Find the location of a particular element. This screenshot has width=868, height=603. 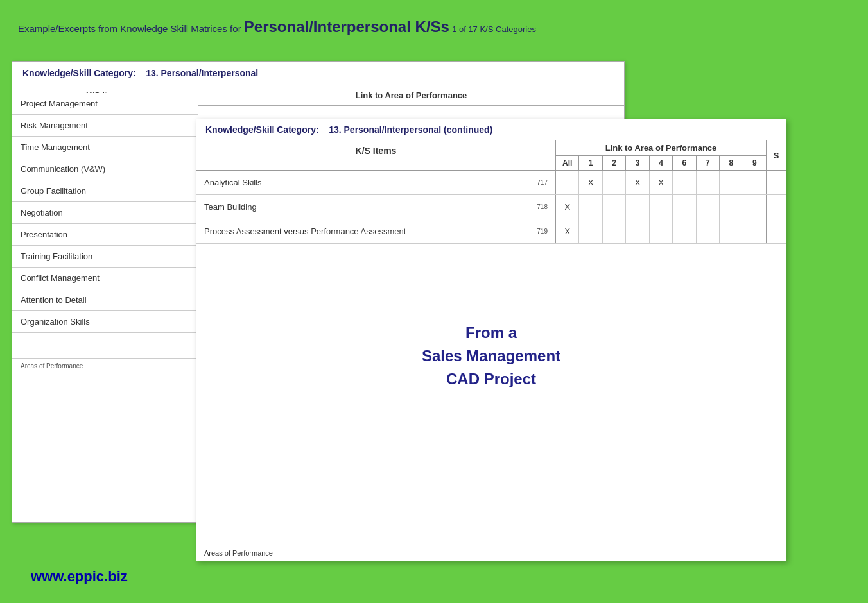

back-link-header: Link to Area of Performance is located at coordinates (411, 95).